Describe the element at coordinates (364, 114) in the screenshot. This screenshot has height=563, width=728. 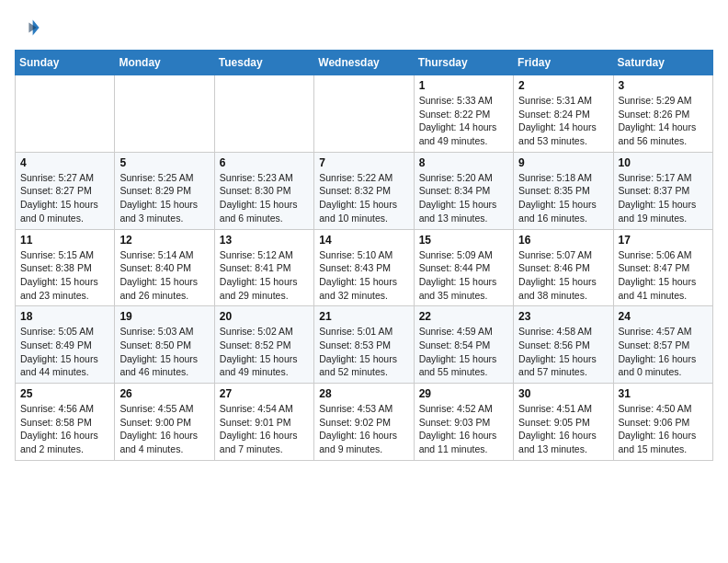
I see `calendar-week-row: 1Sunrise: 5:33 AM Sunset: 8:22 PM Daylig…` at that location.